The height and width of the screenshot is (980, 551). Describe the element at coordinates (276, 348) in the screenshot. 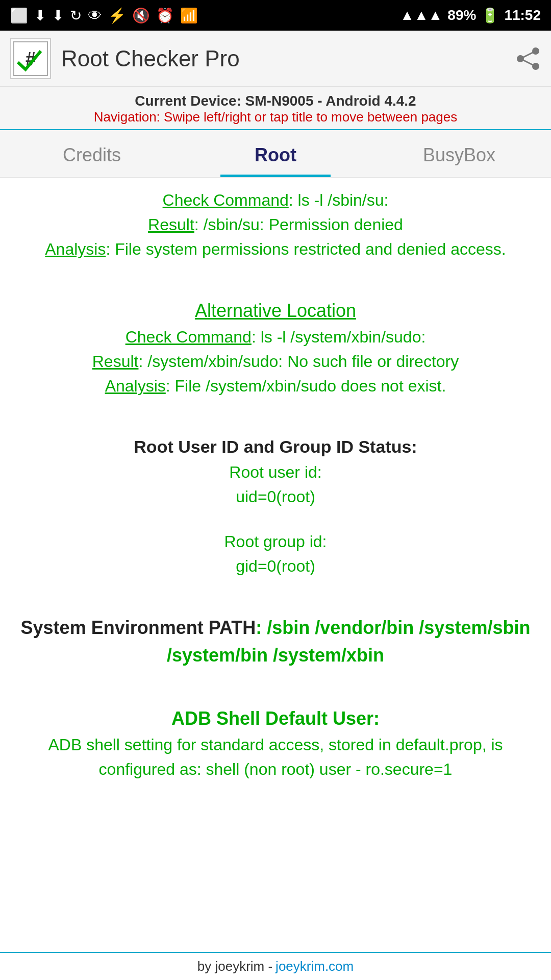

I see `section-alternative-location: Alternative Location Check Command: ls -…` at that location.